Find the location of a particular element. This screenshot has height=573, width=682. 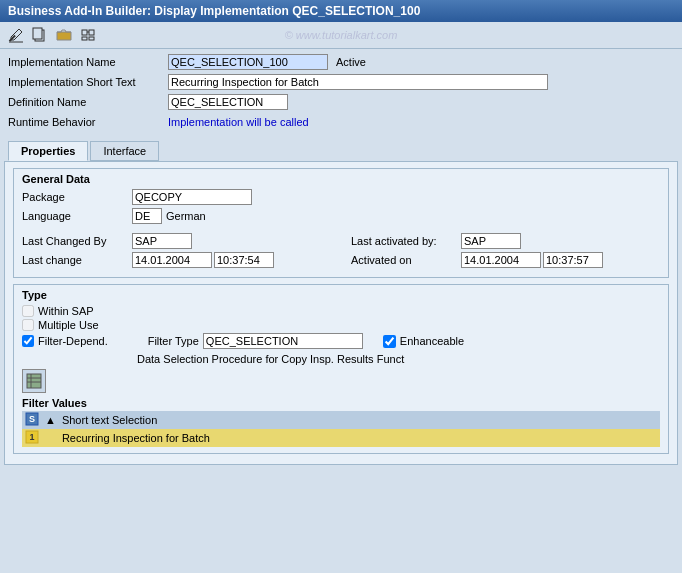

filter-icon-btn is located at coordinates (341, 381).